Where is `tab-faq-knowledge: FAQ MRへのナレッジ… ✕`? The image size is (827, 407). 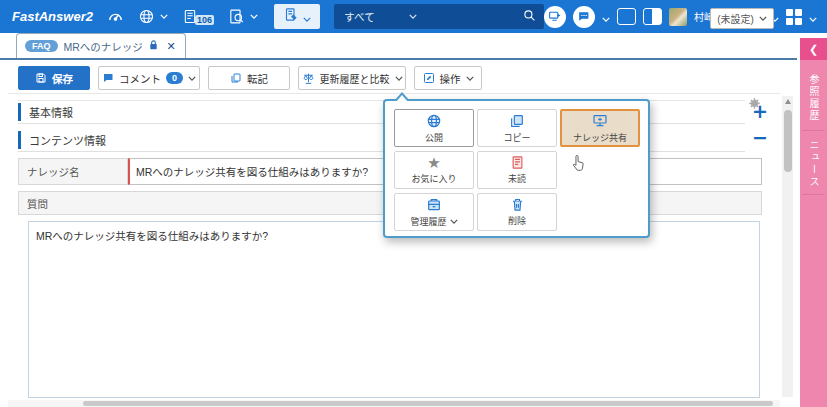
tab-faq-knowledge: FAQ MRへのナレッジ… ✕ is located at coordinates (101, 46).